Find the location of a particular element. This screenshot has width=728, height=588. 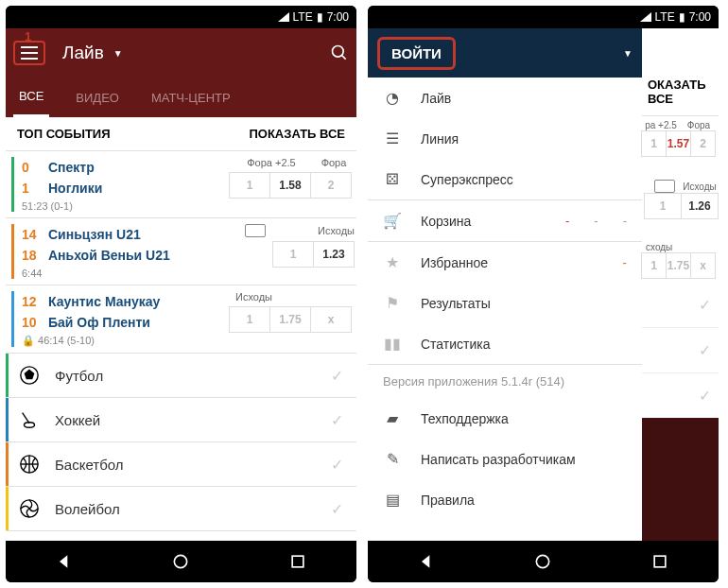

score: 1 is located at coordinates (31, 188).